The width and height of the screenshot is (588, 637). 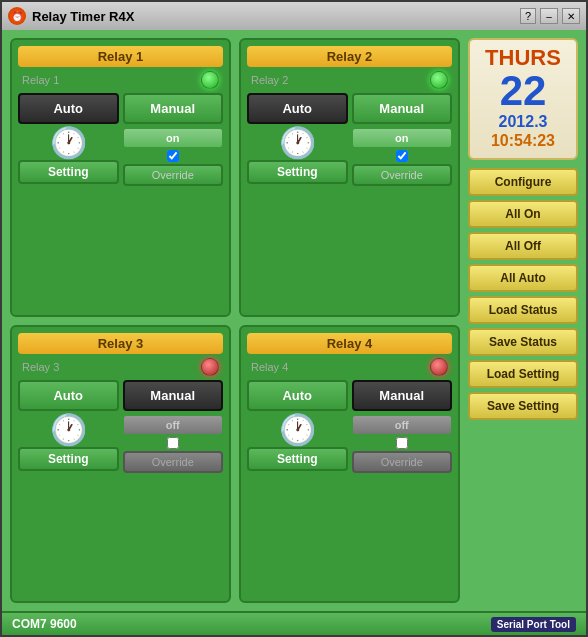 I want to click on relay-3-title: Relay 3, so click(x=120, y=344).